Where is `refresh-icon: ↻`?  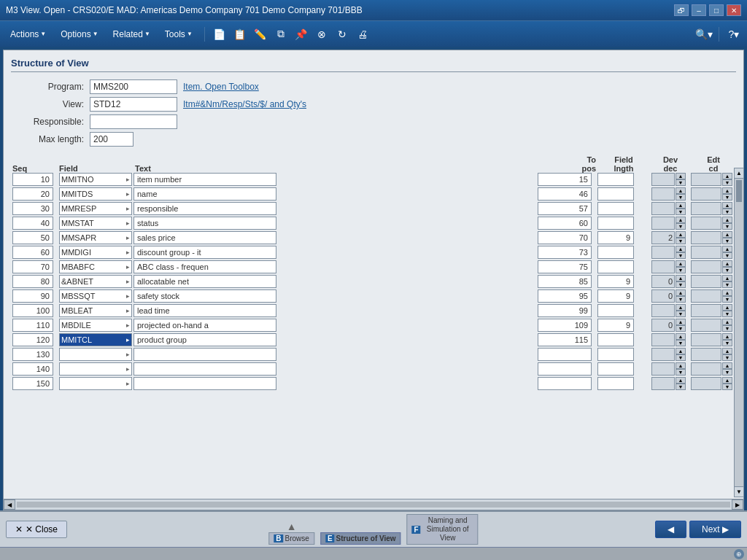 refresh-icon: ↻ is located at coordinates (342, 34).